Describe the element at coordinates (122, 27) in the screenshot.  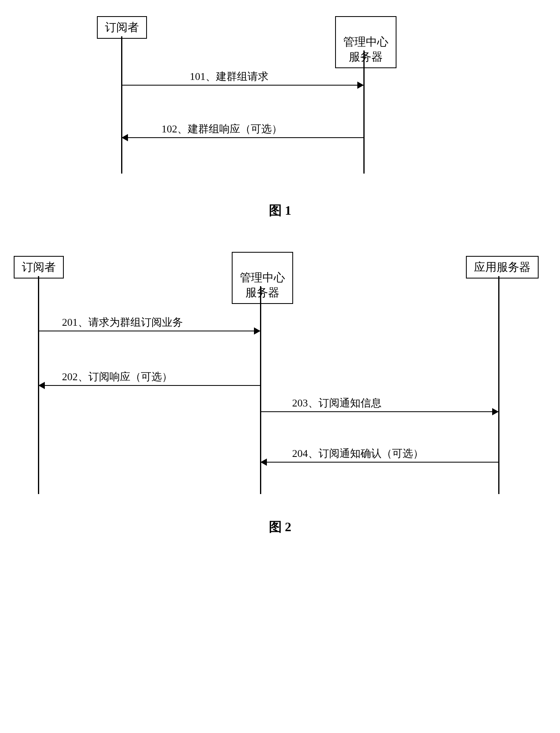
I see `actor-subscriber-label: 订阅者` at that location.